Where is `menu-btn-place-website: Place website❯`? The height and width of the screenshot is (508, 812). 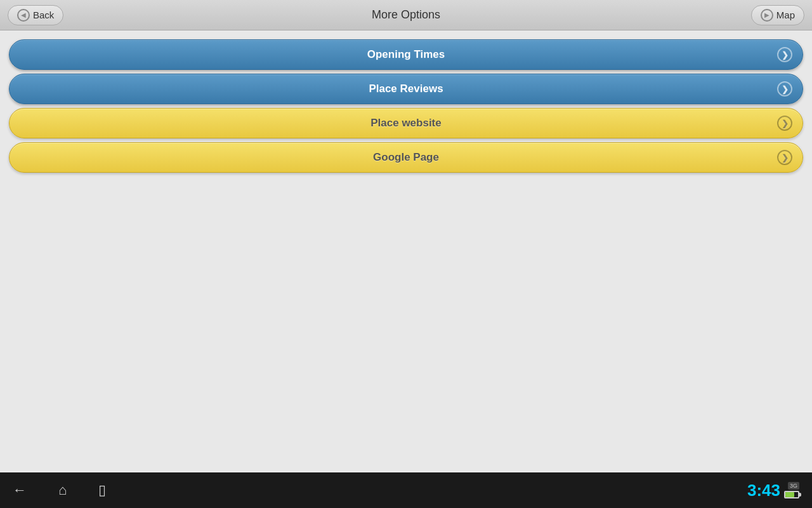
menu-btn-place-website: Place website❯ is located at coordinates (406, 123).